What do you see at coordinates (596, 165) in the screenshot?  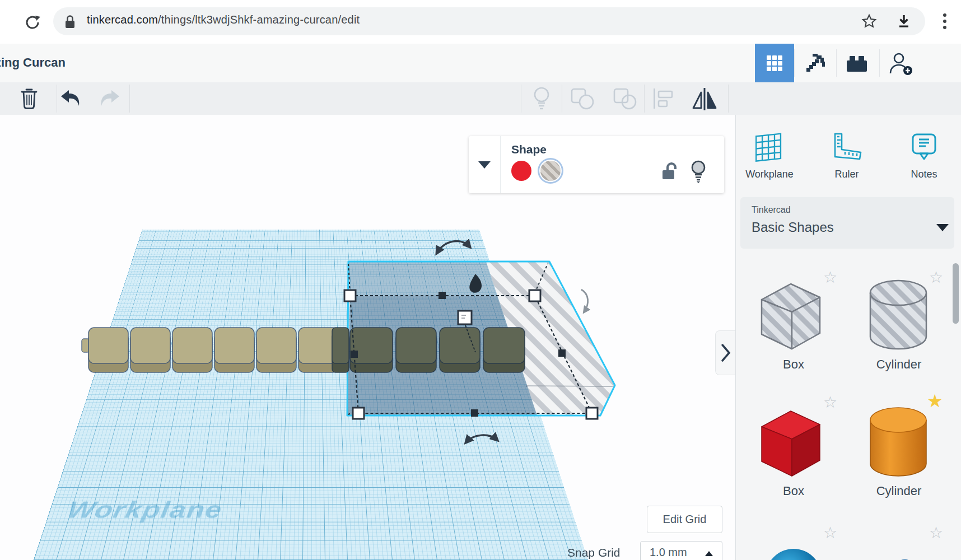 I see `shape-inspector-panel: Shape` at bounding box center [596, 165].